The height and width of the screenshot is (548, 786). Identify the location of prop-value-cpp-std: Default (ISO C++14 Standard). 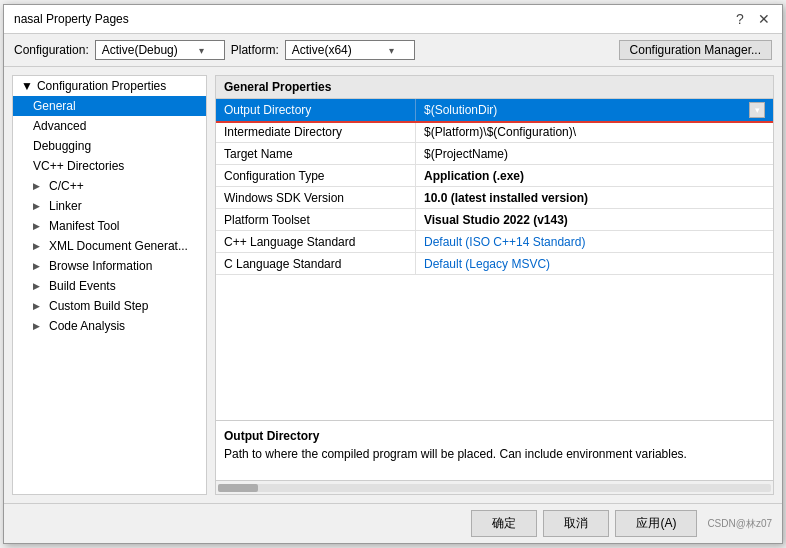
(594, 242).